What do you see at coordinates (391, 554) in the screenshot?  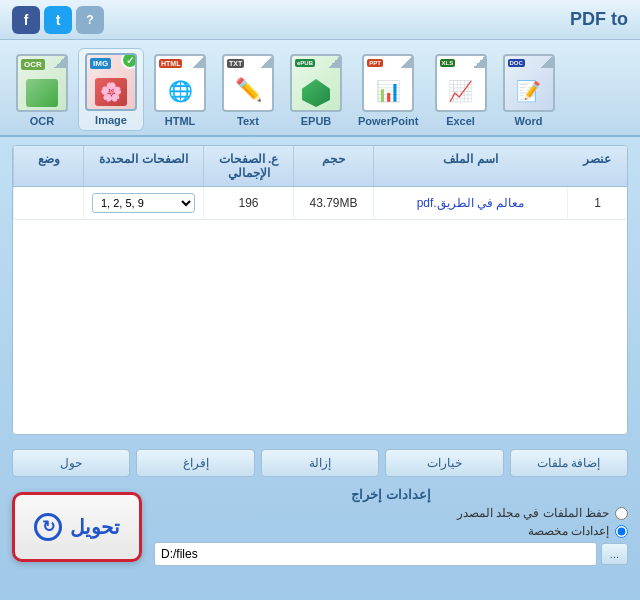 I see `path-row: ...` at bounding box center [391, 554].